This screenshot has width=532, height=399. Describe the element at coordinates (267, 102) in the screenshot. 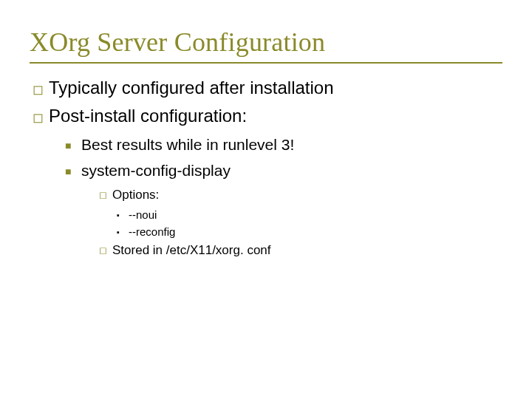

I see `bullet-list-level-1: ◻ Typically configured after installatio…` at that location.